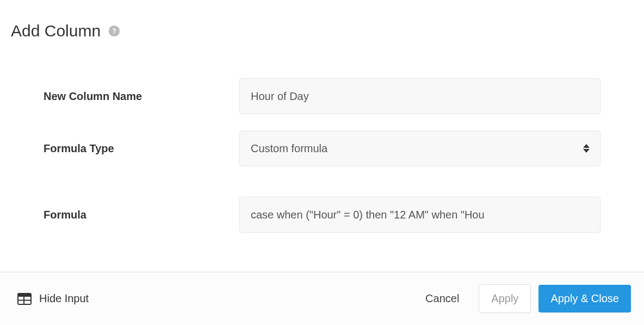 Image resolution: width=644 pixels, height=325 pixels. I want to click on formula-label: Formula, so click(125, 215).